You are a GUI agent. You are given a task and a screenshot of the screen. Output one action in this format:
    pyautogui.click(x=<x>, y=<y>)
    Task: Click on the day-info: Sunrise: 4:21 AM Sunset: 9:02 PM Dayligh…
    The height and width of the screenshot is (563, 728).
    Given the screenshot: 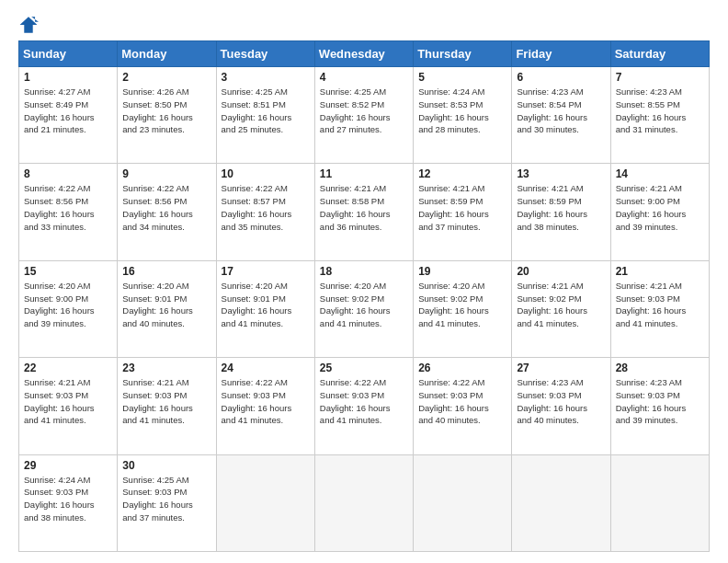 What is the action you would take?
    pyautogui.click(x=561, y=305)
    